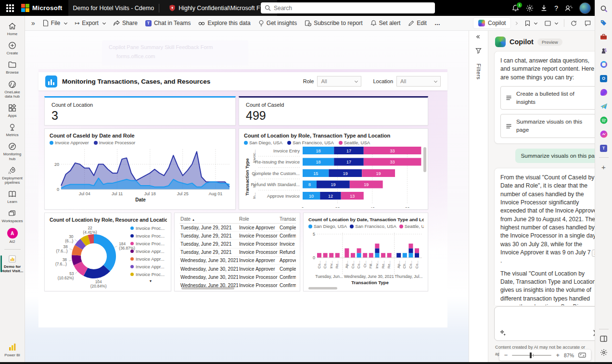 This screenshot has width=612, height=364. What do you see at coordinates (550, 98) in the screenshot?
I see `suggestion-bulleted-list: Create a bulleted list of insights` at bounding box center [550, 98].